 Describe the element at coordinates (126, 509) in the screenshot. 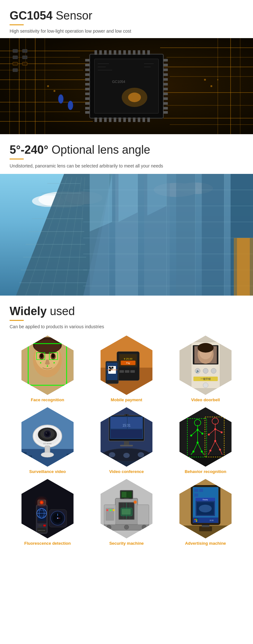

I see `security-machine-bg` at that location.